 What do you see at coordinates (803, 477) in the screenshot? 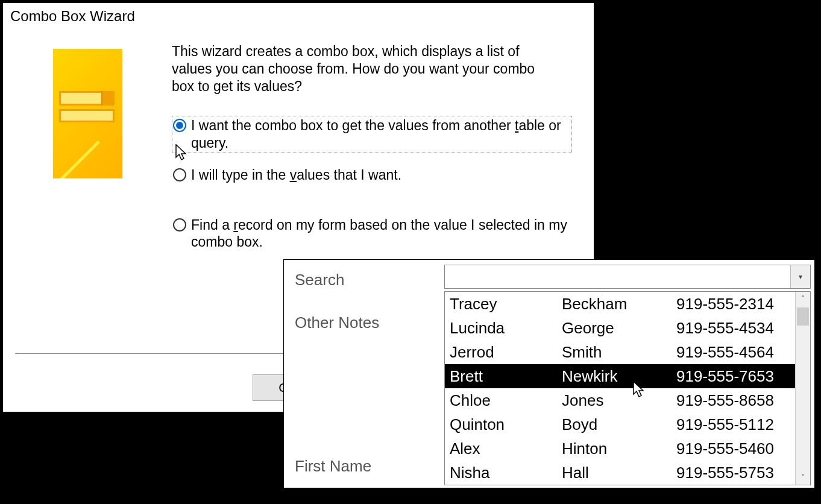
I see `chevron-down-icon: ˅` at bounding box center [803, 477].